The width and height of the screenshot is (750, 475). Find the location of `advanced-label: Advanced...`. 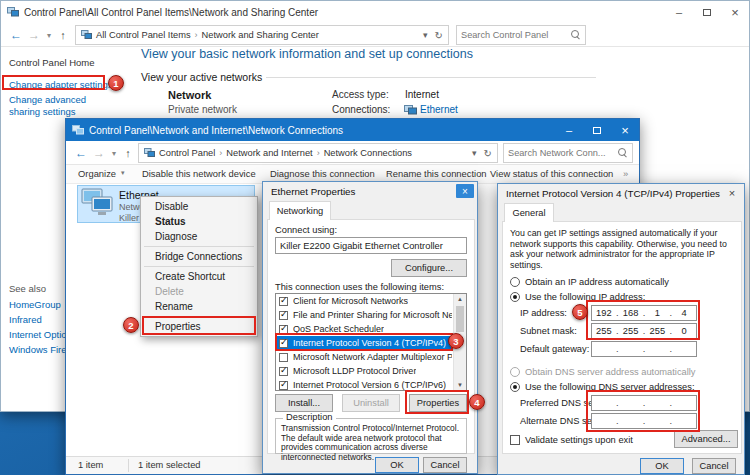

advanced-label: Advanced... is located at coordinates (706, 439).